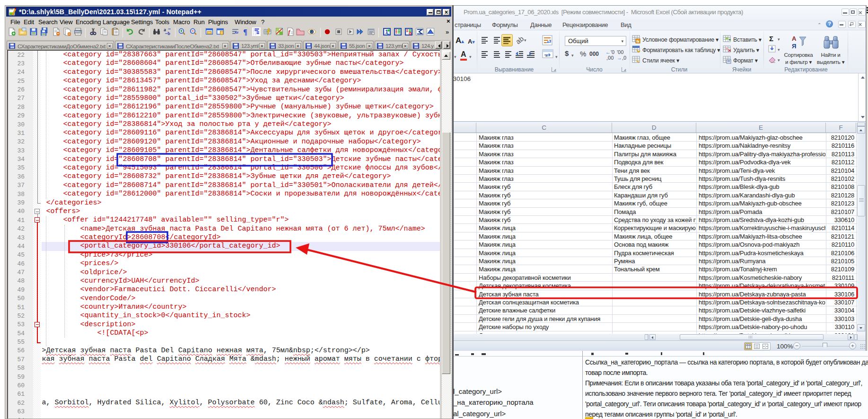 This screenshot has width=868, height=419. I want to click on svg-text: А, so click(794, 39).